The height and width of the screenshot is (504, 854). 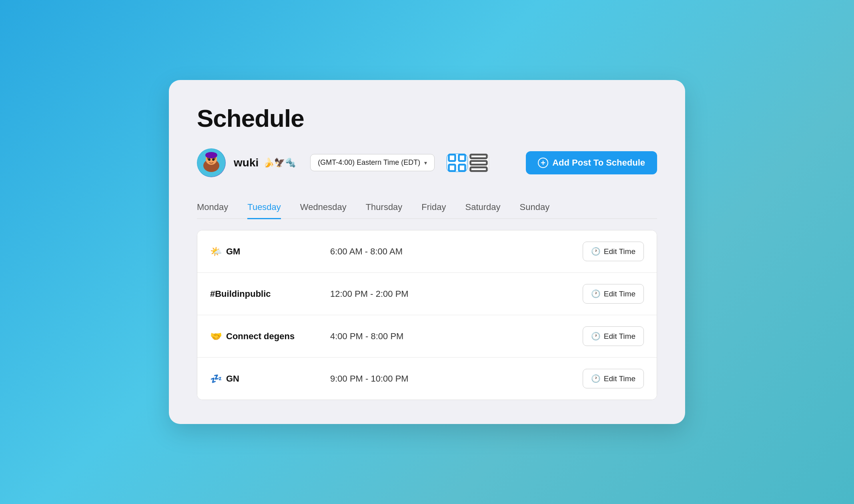 I want to click on timezone-label: (GMT-4:00) Eastern Time (EDT), so click(x=369, y=162).